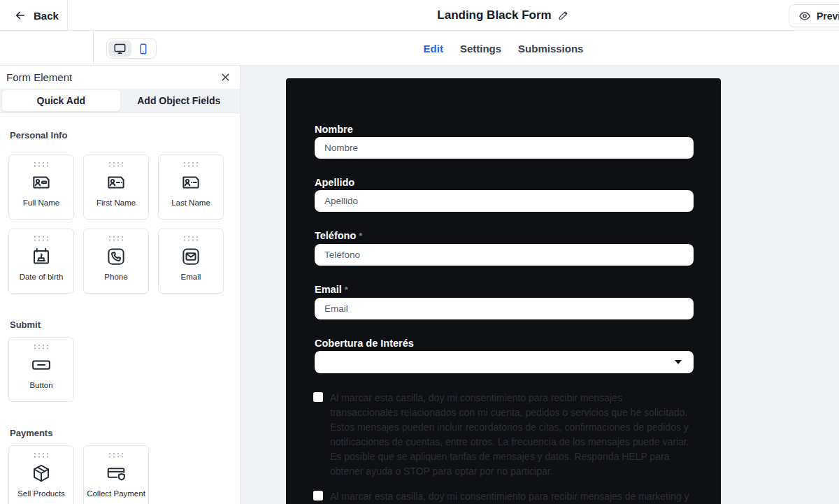 The height and width of the screenshot is (504, 839). I want to click on mobile-view-button, so click(144, 49).